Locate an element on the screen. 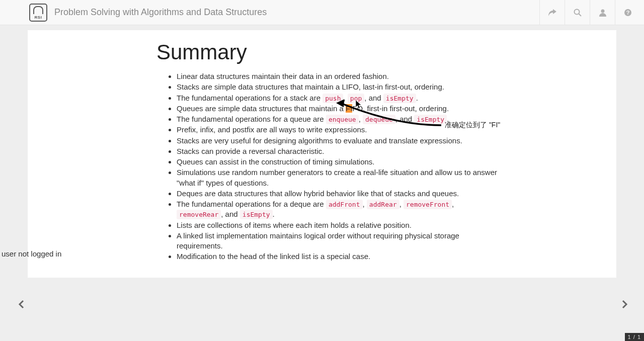  list-item: A linked list implementation maintains l… is located at coordinates (338, 241).